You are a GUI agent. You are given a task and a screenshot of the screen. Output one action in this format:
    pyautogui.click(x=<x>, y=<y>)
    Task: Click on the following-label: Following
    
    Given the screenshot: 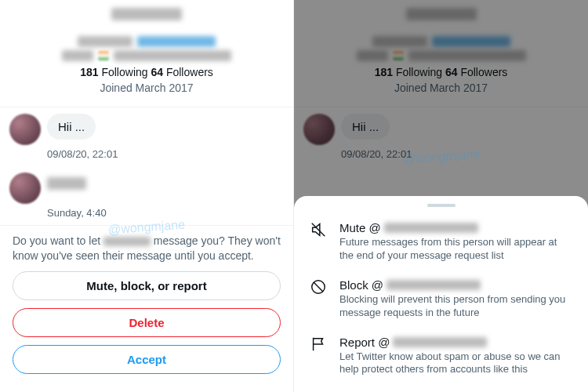 What is the action you would take?
    pyautogui.click(x=124, y=72)
    